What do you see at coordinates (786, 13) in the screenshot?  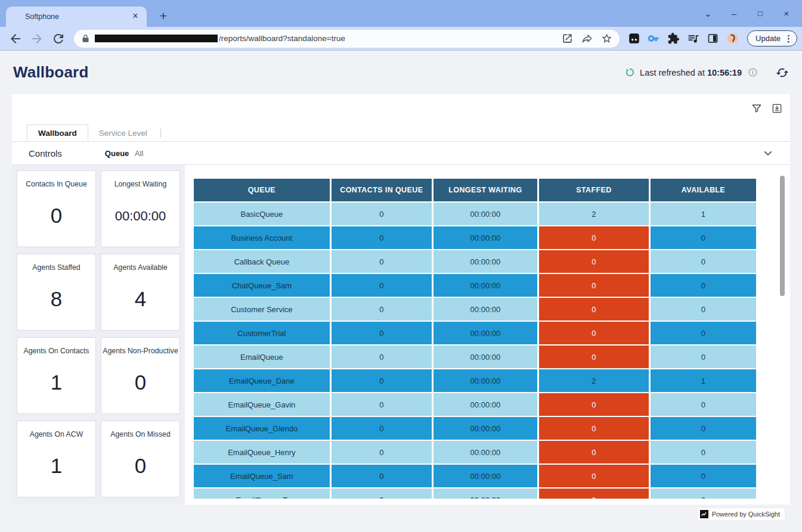 I see `close-window-button: ×` at bounding box center [786, 13].